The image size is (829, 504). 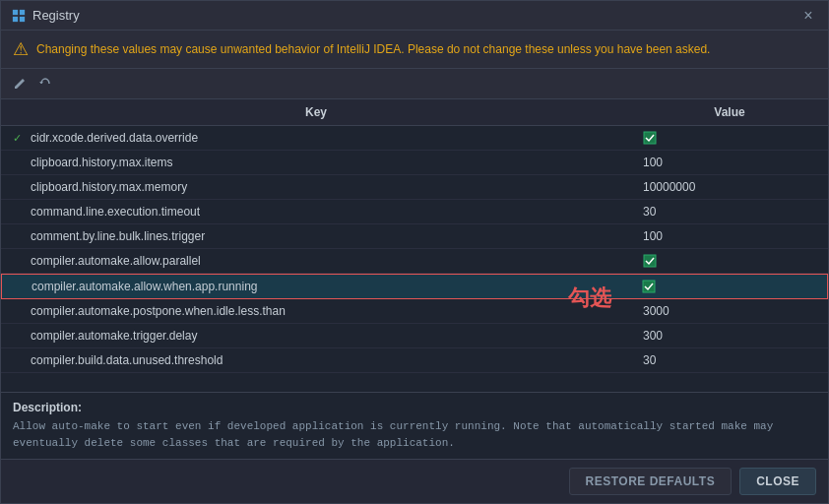 What do you see at coordinates (670, 187) in the screenshot?
I see `value-text: 10000000` at bounding box center [670, 187].